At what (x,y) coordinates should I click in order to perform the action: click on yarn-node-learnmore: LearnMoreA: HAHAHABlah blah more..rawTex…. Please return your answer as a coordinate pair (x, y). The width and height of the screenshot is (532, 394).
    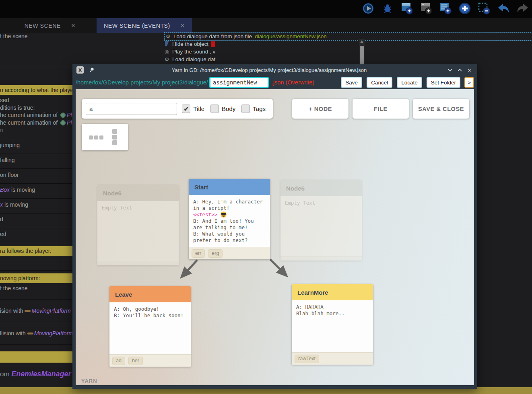
    Looking at the image, I should click on (332, 324).